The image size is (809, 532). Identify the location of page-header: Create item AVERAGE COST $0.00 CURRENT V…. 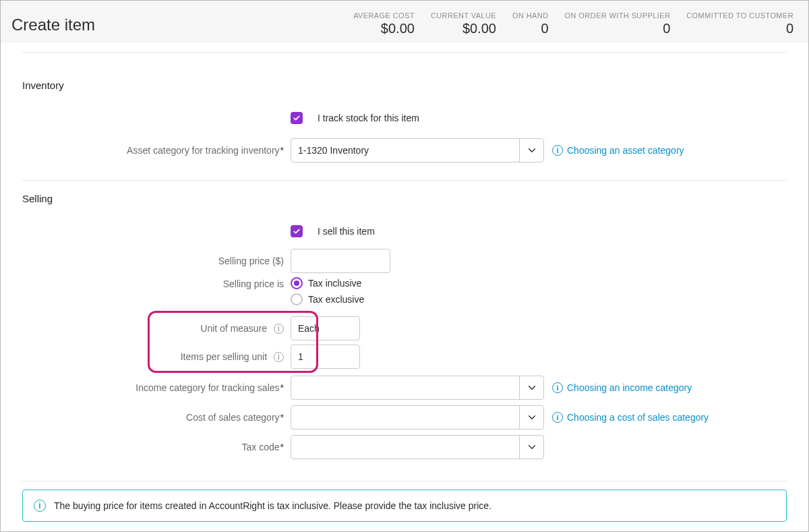
(404, 22).